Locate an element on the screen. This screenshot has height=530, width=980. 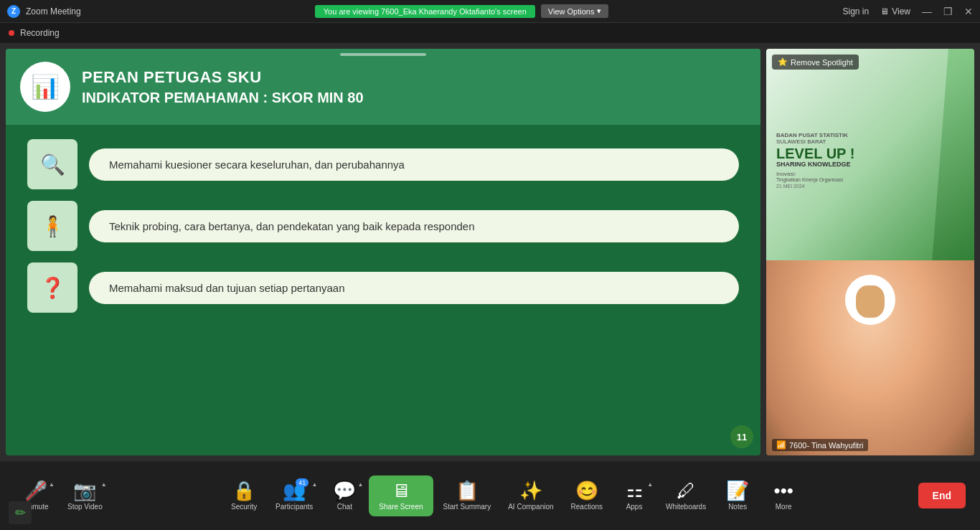
sign-in-button: Sign in is located at coordinates (857, 11).